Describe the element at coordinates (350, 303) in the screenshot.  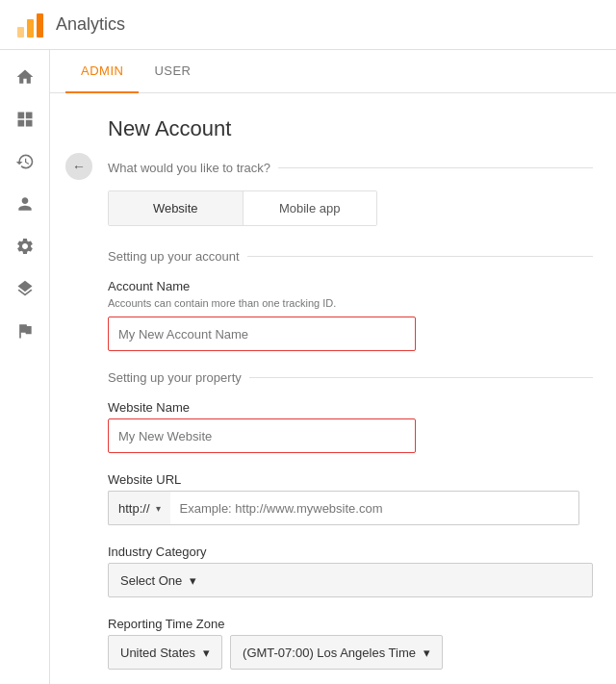
I see `account-name-hint: Accounts can contain more than one track…` at that location.